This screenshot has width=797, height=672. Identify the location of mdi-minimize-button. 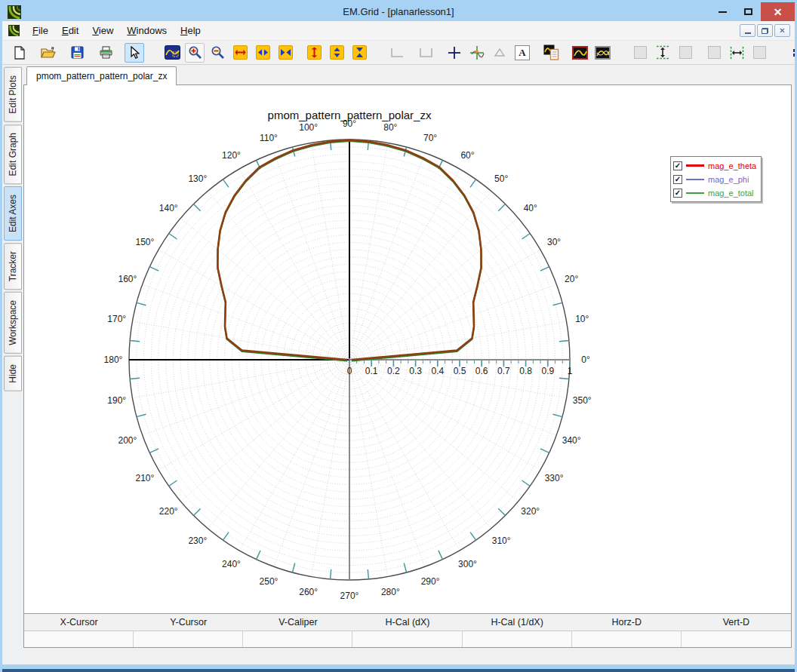
(747, 30).